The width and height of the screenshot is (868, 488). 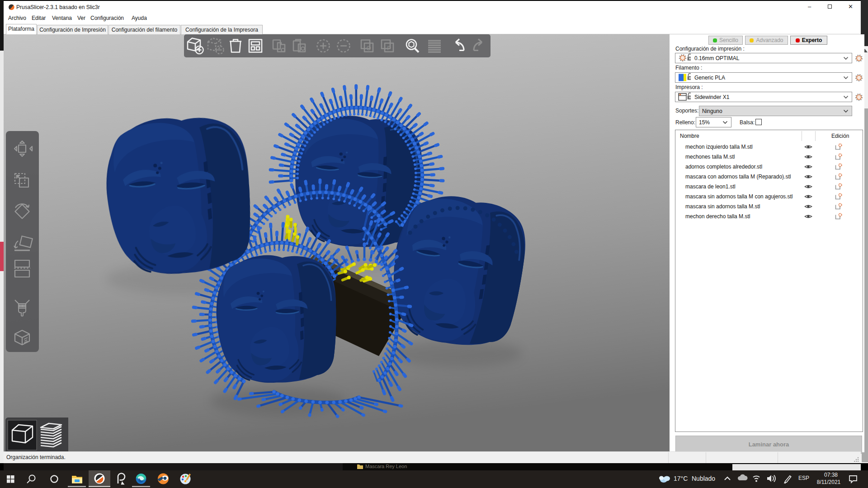 I want to click on svg-text: P, so click(x=389, y=48).